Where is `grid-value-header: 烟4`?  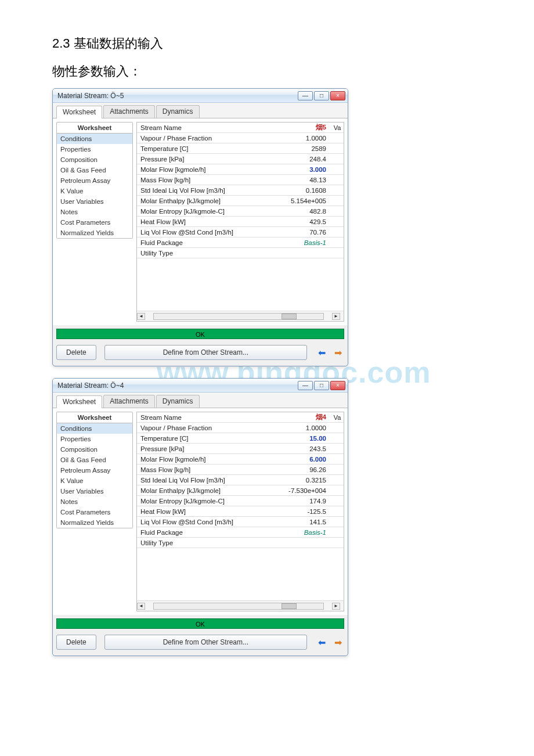
grid-value-header: 烟4 is located at coordinates (291, 417).